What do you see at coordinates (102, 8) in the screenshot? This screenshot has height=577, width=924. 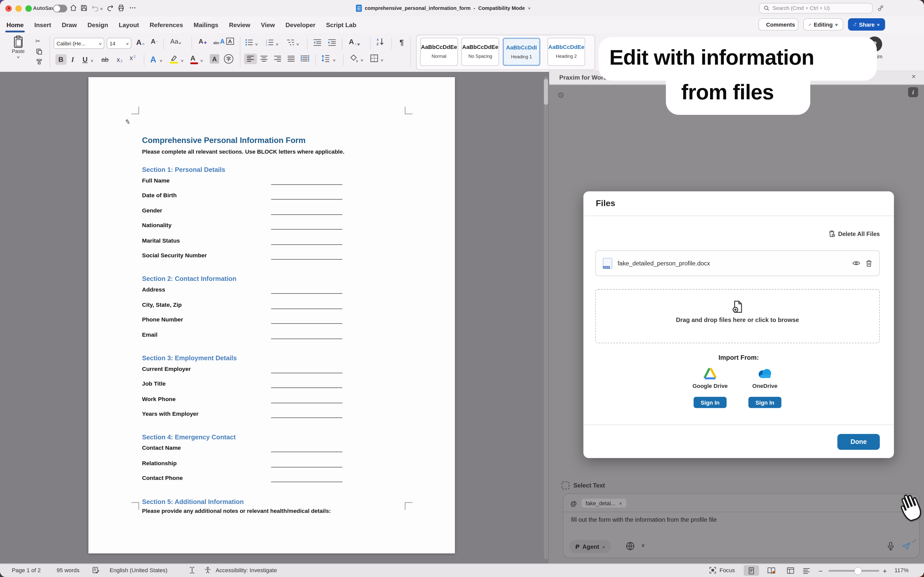 I see `undo-chevron-icon: ∨` at bounding box center [102, 8].